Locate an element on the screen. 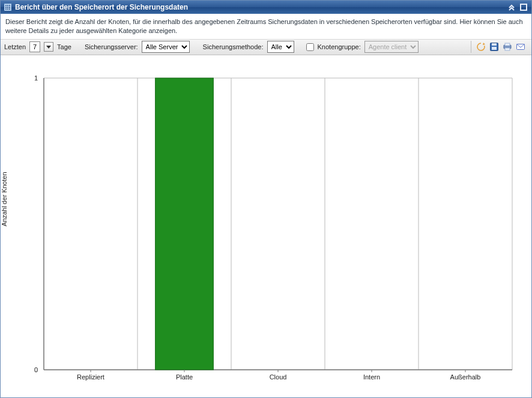 The image size is (532, 398). action-icons is located at coordinates (502, 47).